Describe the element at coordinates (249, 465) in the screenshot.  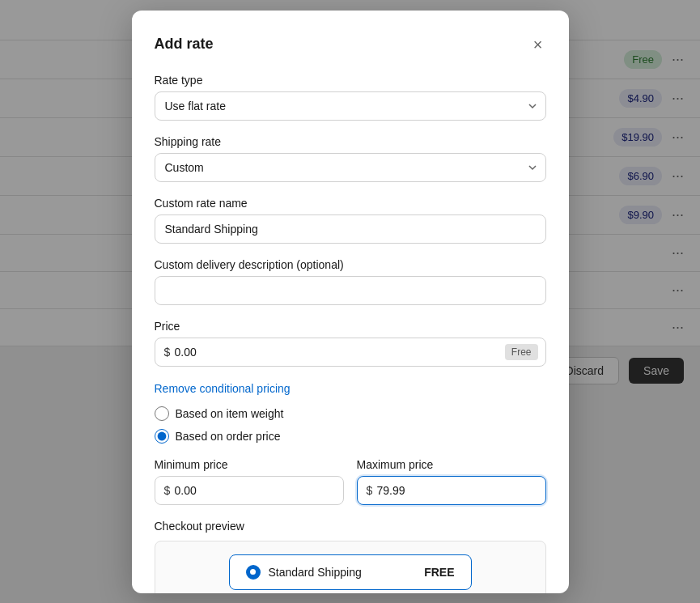
I see `min-price-label: Minimum price` at that location.